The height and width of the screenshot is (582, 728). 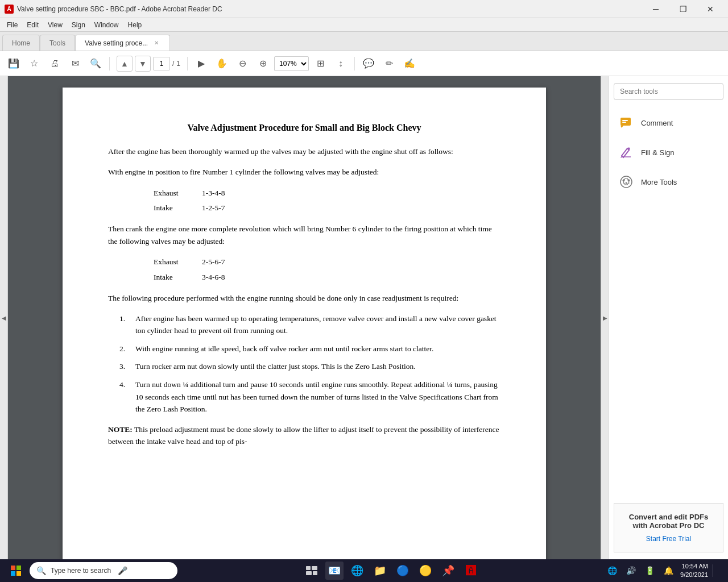 What do you see at coordinates (107, 25) in the screenshot?
I see `menu-window: Window` at bounding box center [107, 25].